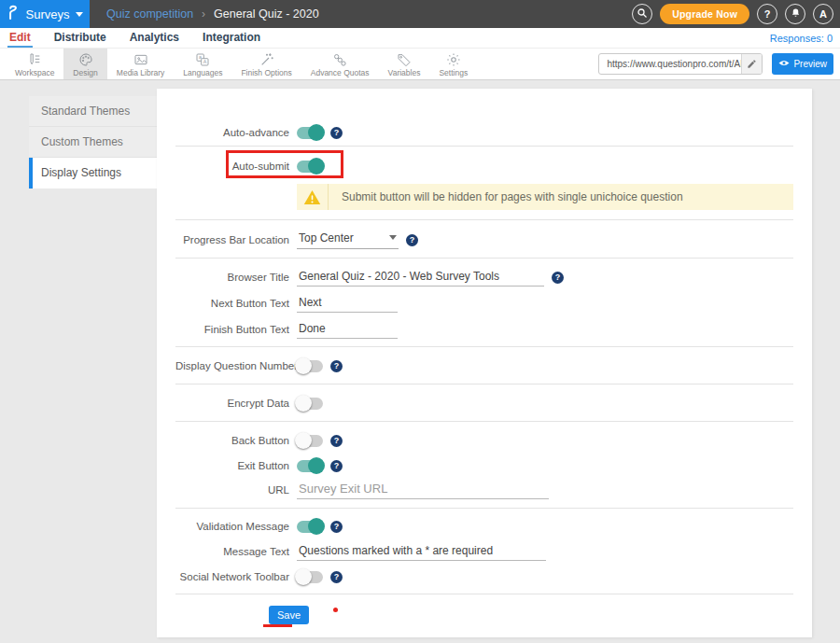  I want to click on social-network-toolbar-toggle, so click(310, 577).